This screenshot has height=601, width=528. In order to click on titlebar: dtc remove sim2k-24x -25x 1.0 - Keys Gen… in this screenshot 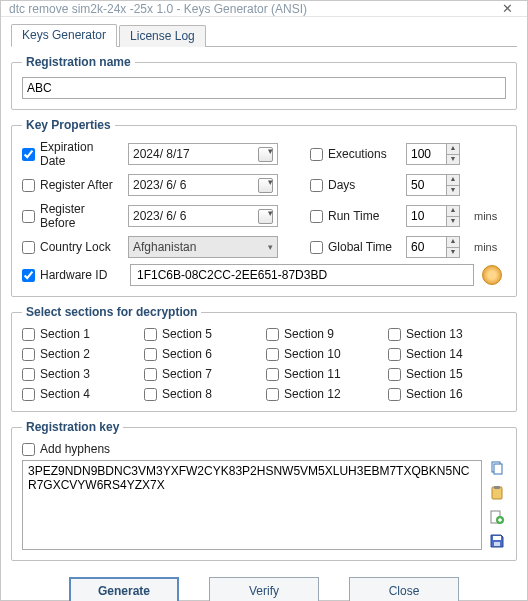, I will do `click(264, 9)`.